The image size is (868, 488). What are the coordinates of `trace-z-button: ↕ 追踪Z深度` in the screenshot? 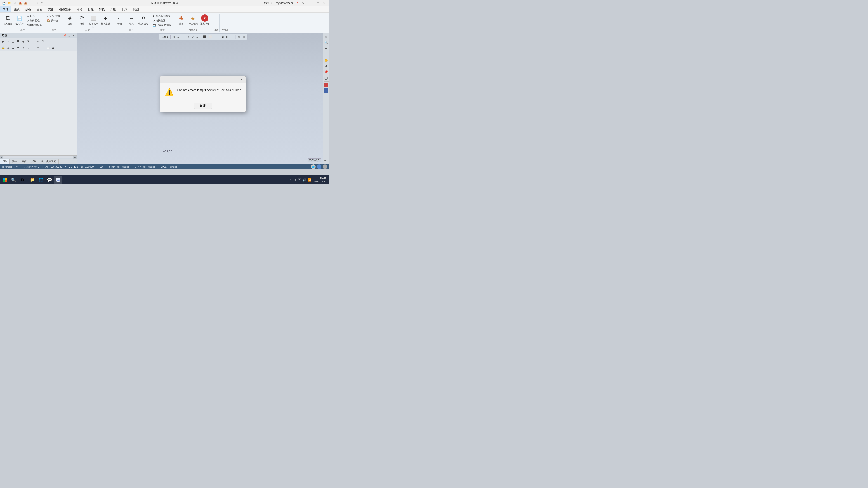 It's located at (54, 16).